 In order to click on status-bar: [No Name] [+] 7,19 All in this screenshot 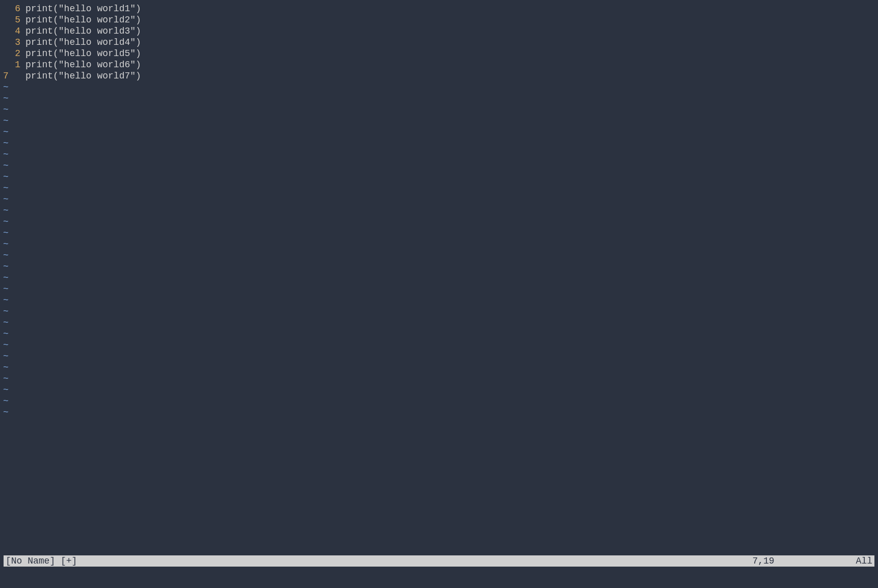, I will do `click(439, 561)`.